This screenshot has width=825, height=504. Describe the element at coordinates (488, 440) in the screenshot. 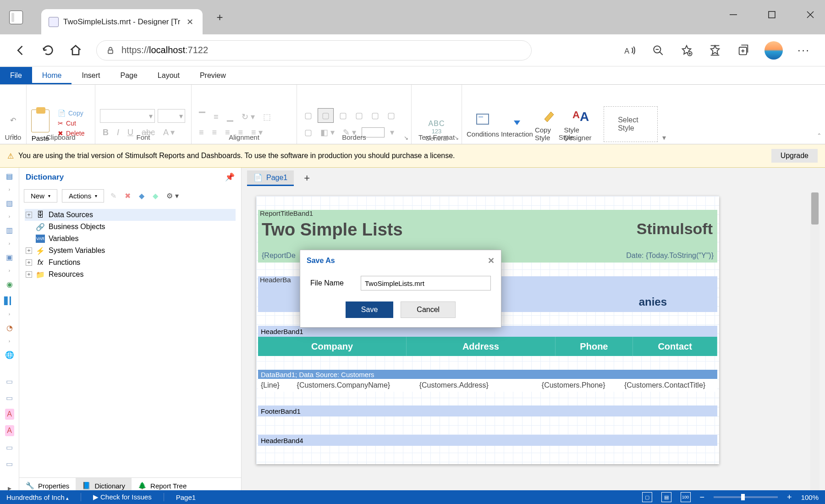

I see `header-band-4: HeaderBand4` at that location.